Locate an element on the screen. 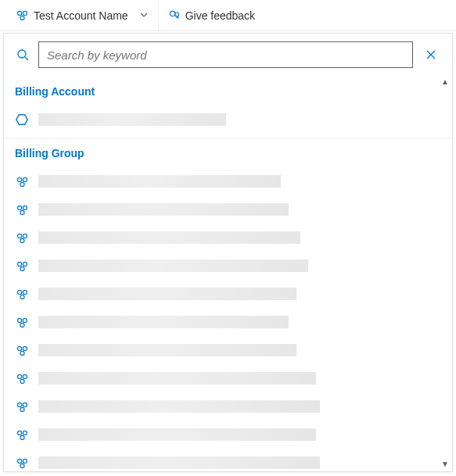  clear-button is located at coordinates (431, 55).